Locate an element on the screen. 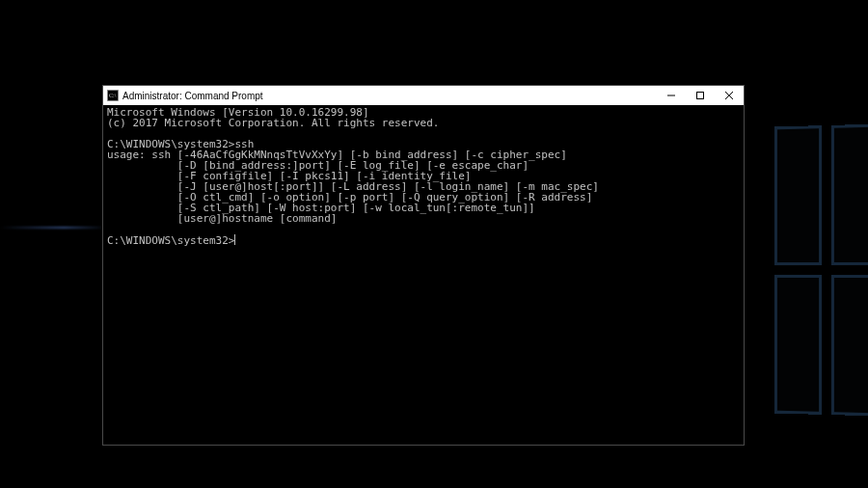  windows-logo-background is located at coordinates (822, 270).